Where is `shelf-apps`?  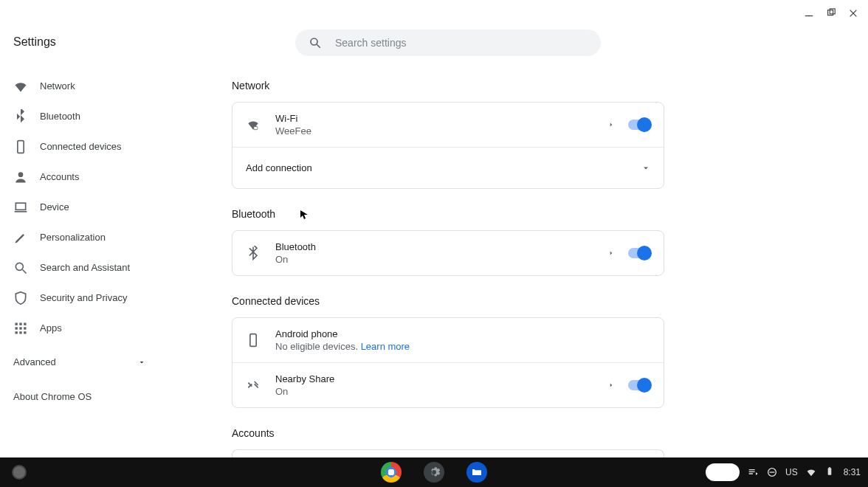 shelf-apps is located at coordinates (434, 472).